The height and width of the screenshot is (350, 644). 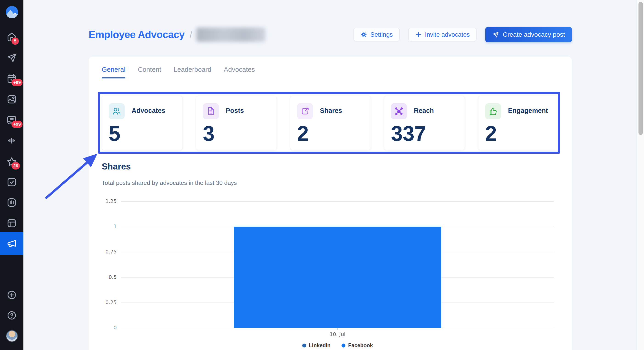 What do you see at coordinates (12, 141) in the screenshot?
I see `sidebar-item-voice` at bounding box center [12, 141].